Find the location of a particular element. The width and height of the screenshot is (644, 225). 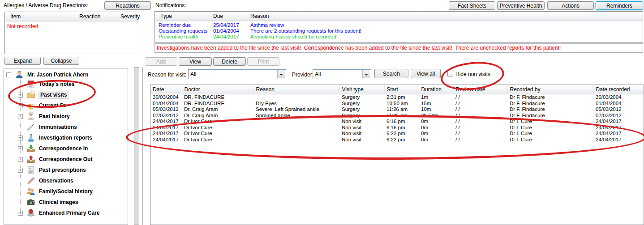

notifications-table: Type Due Reason Reminder due 25/04/2017 … is located at coordinates (399, 27).